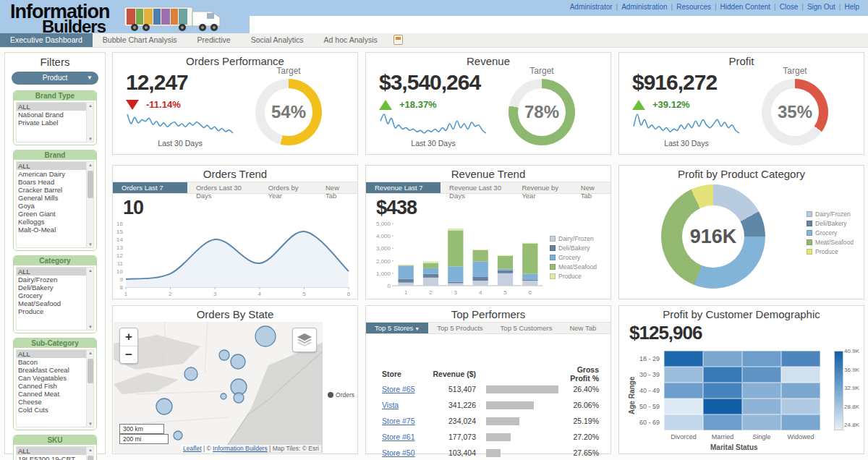 This screenshot has height=460, width=868. I want to click on list-item: 19LE5300 19-CRT, so click(55, 457).